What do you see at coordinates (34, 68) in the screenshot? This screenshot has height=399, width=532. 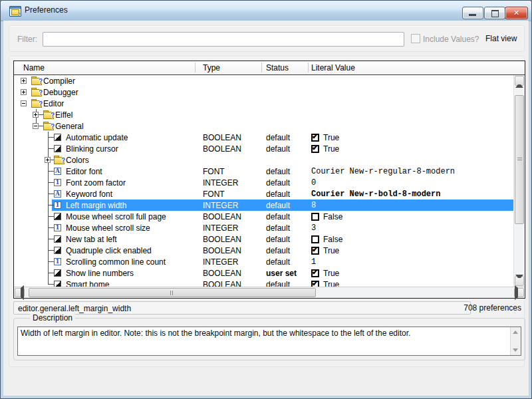 I see `column-header-name: Name` at bounding box center [34, 68].